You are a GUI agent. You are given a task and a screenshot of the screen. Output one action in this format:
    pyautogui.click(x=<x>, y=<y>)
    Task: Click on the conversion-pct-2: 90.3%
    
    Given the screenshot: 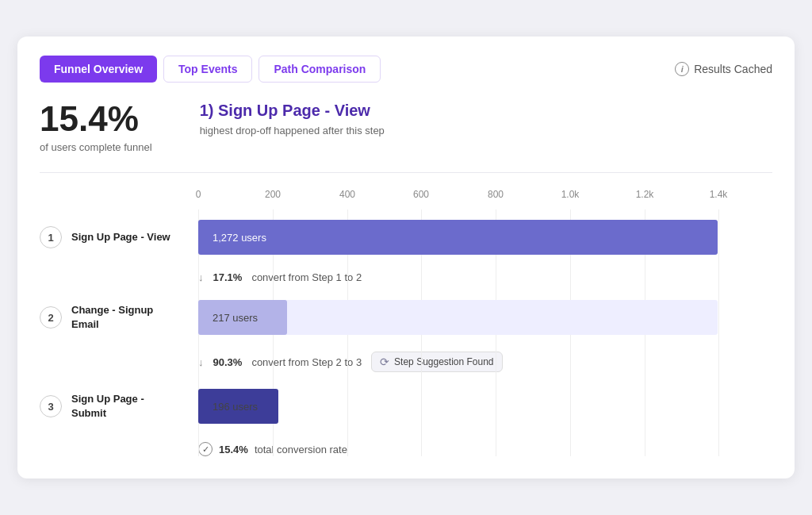 What is the action you would take?
    pyautogui.click(x=228, y=362)
    